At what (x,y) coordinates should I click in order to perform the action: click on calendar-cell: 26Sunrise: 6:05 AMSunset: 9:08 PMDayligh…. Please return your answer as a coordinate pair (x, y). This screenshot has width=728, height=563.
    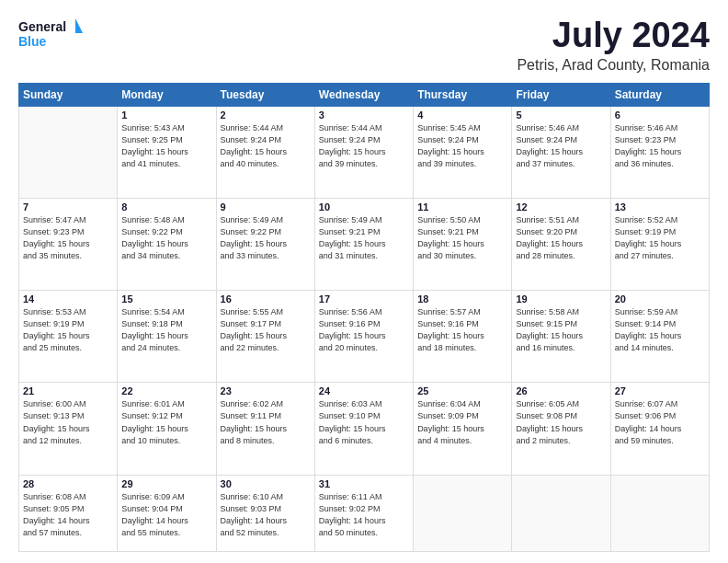
    Looking at the image, I should click on (561, 429).